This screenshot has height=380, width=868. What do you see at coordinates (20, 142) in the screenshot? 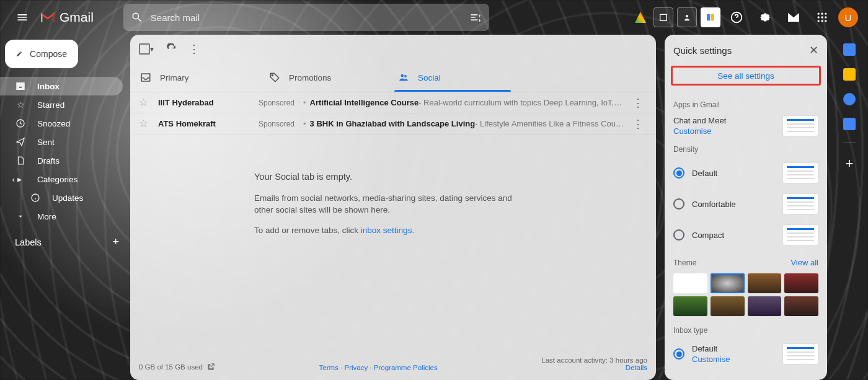
I see `send-icon` at bounding box center [20, 142].